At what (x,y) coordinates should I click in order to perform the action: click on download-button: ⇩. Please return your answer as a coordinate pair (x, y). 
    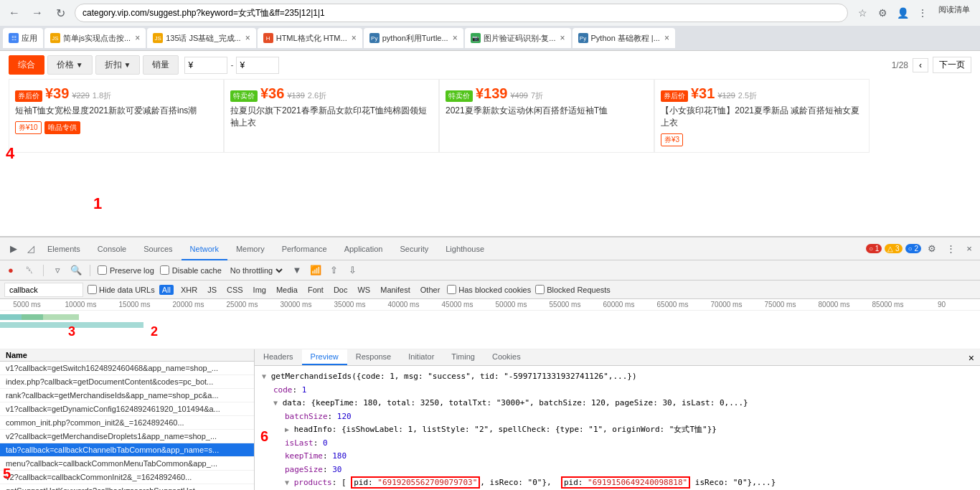
    Looking at the image, I should click on (353, 270).